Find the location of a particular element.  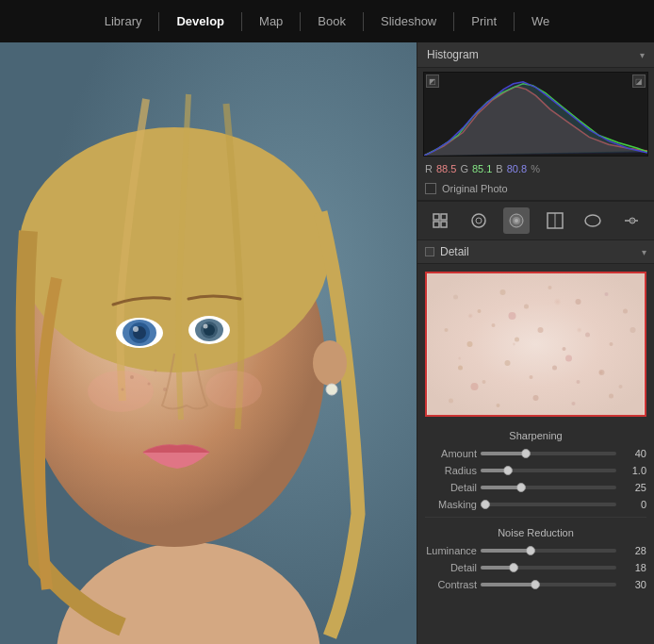

r-value: 88.5 is located at coordinates (447, 169).